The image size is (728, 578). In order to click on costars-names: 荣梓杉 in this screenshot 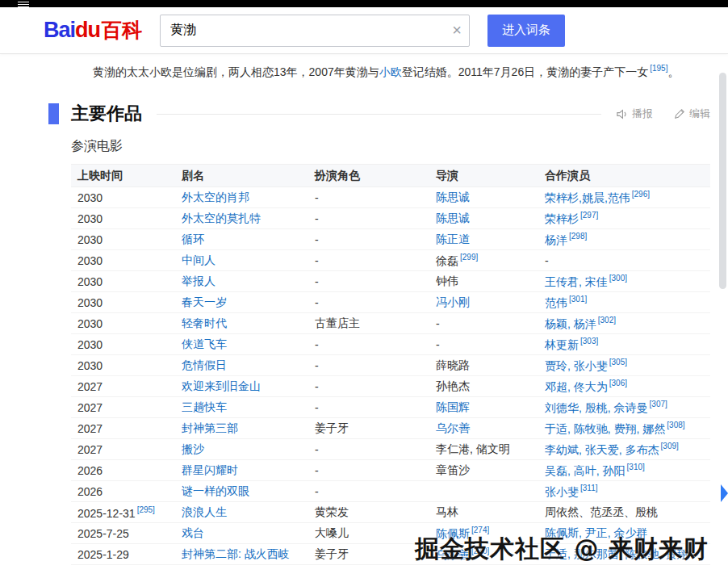, I will do `click(562, 218)`.